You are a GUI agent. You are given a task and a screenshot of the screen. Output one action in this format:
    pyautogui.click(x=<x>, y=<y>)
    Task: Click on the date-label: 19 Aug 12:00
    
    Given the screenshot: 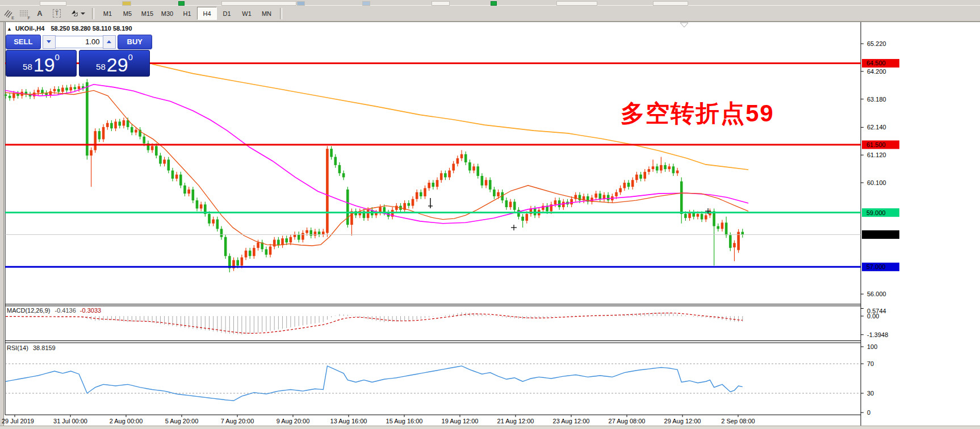 What is the action you would take?
    pyautogui.click(x=460, y=421)
    